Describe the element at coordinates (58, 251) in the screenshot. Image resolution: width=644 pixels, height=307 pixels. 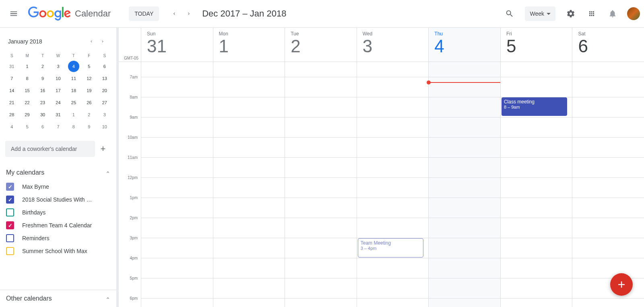
I see `calendar-item: Summer School With Max` at that location.